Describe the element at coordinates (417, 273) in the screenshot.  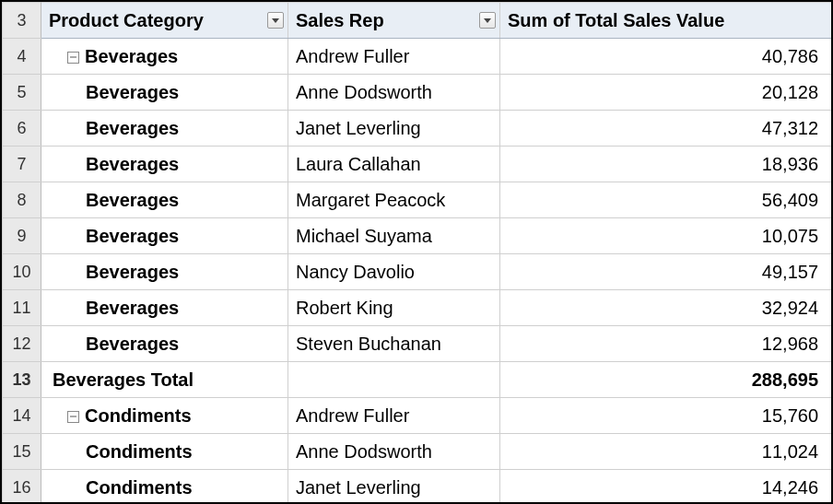
I see `table-row: 10BeveragesNancy Davolio49,157` at that location.